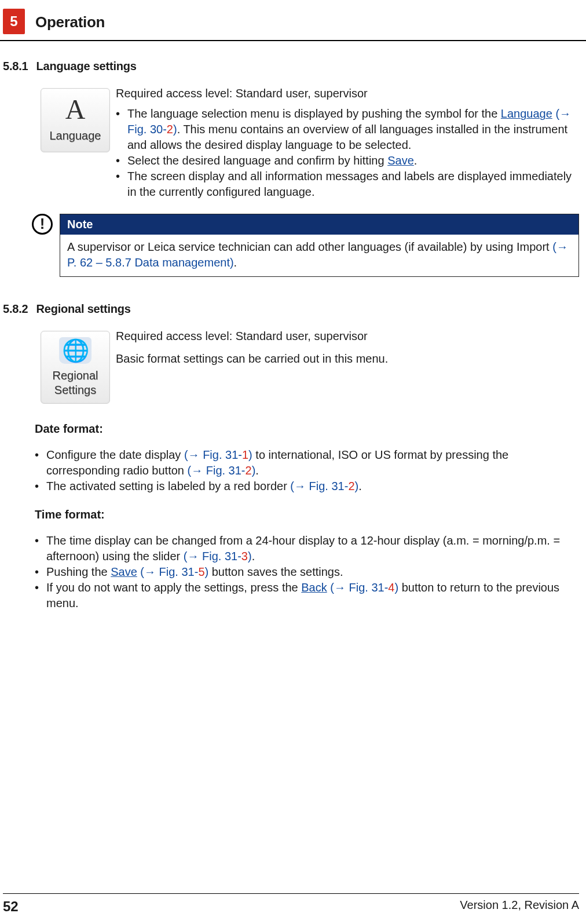  Describe the element at coordinates (306, 246) in the screenshot. I see `note-box: ! Note A supervisor or Leica service tec…` at that location.